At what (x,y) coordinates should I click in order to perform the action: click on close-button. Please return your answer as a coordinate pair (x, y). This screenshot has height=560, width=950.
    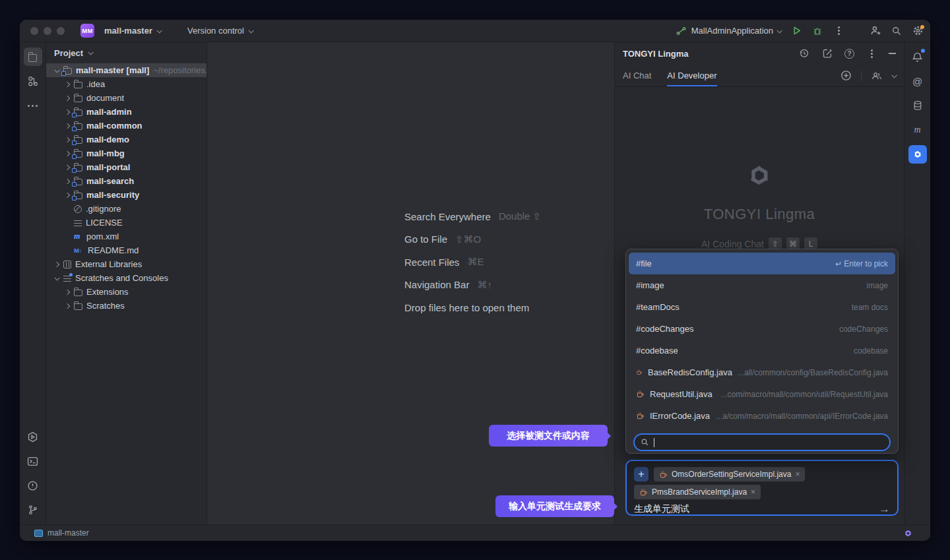
    Looking at the image, I should click on (34, 31).